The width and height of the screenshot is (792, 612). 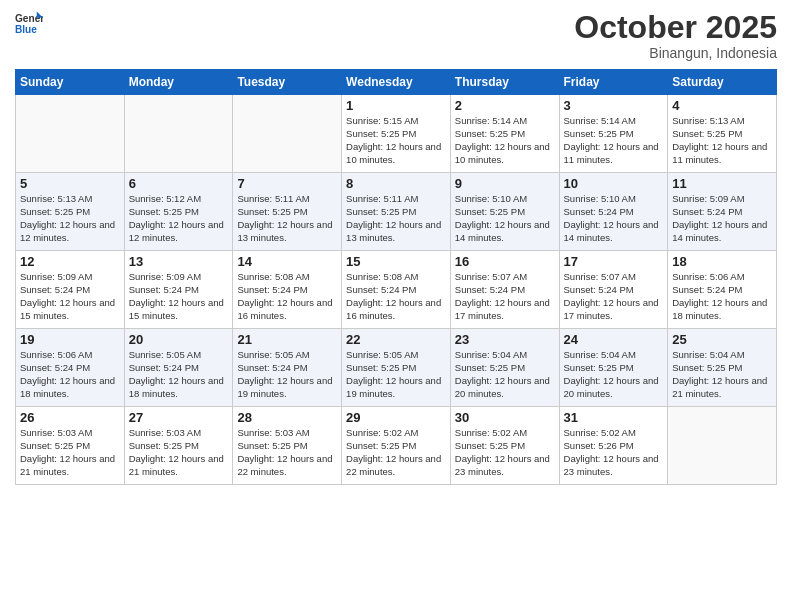 What do you see at coordinates (396, 340) in the screenshot?
I see `day-number: 22` at bounding box center [396, 340].